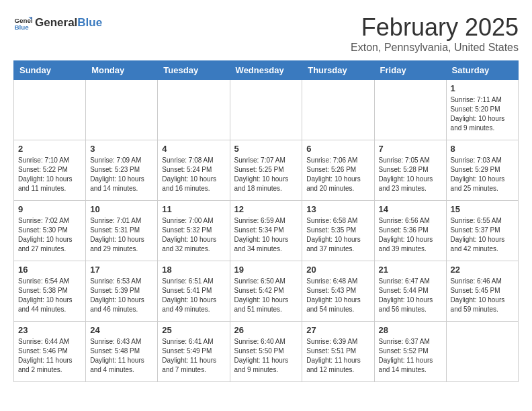  What do you see at coordinates (193, 175) in the screenshot?
I see `cell-details: Sunrise: 7:08 AM Sunset: 5:24 PM Dayligh…` at bounding box center [193, 175].